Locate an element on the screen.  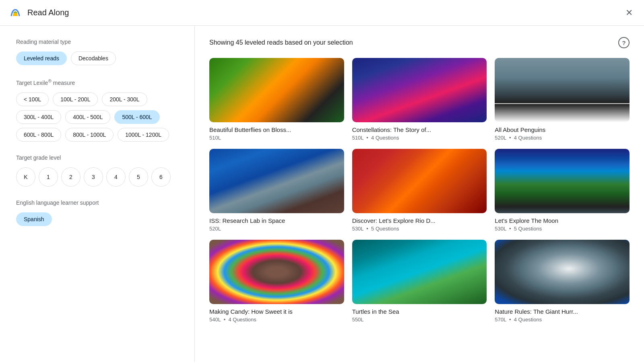
book-meta-turtles: 550L is located at coordinates (419, 319).